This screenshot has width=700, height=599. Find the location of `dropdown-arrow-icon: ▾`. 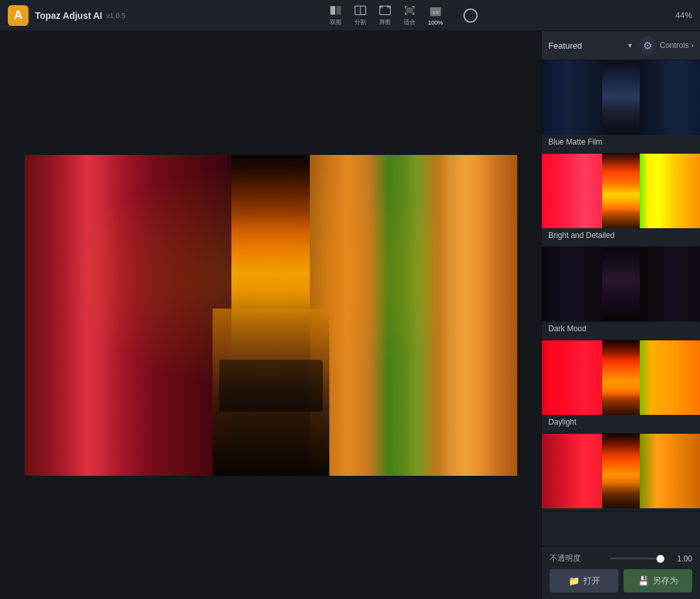

dropdown-arrow-icon: ▾ is located at coordinates (630, 45).